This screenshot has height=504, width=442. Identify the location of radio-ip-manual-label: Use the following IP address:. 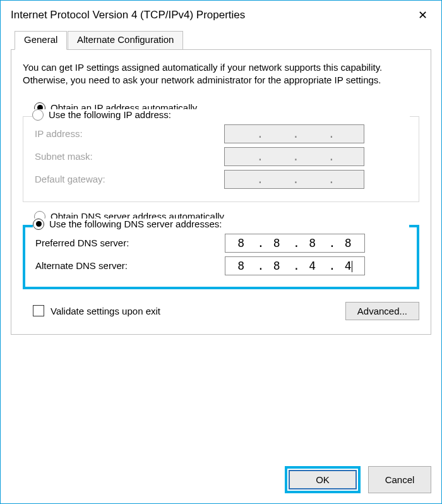
(110, 115).